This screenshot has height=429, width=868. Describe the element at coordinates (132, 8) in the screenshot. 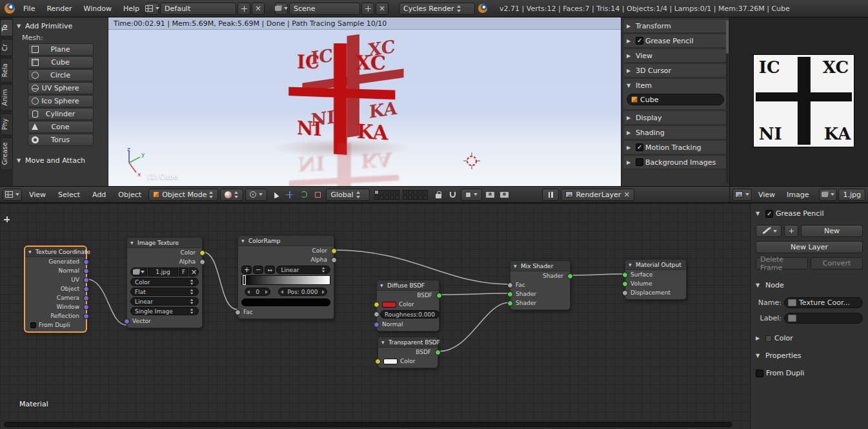

I see `menu-help: Help` at that location.